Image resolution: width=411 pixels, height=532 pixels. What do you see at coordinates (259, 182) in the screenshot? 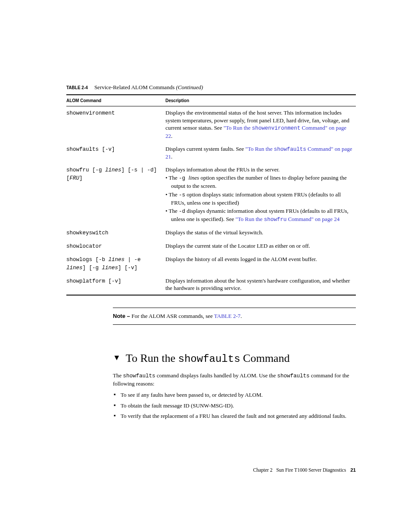
I see `list-item: The -g lines option specifies the number…` at bounding box center [259, 182].